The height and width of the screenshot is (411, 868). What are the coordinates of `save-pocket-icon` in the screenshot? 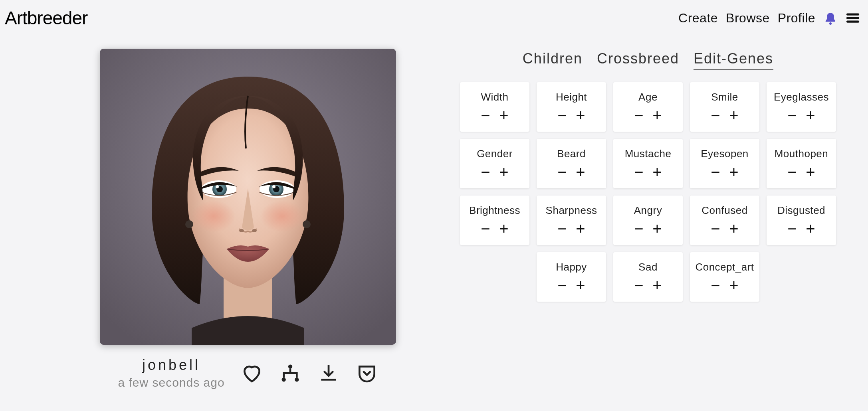 It's located at (367, 373).